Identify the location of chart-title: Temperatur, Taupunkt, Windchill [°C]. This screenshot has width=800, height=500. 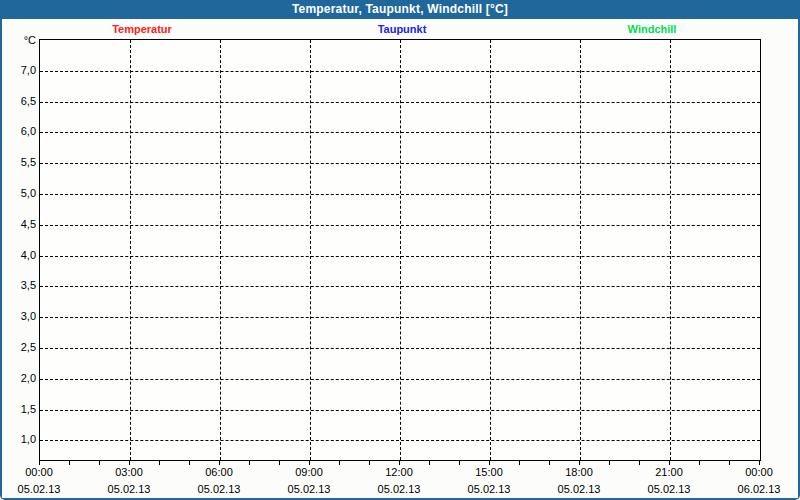
(400, 9).